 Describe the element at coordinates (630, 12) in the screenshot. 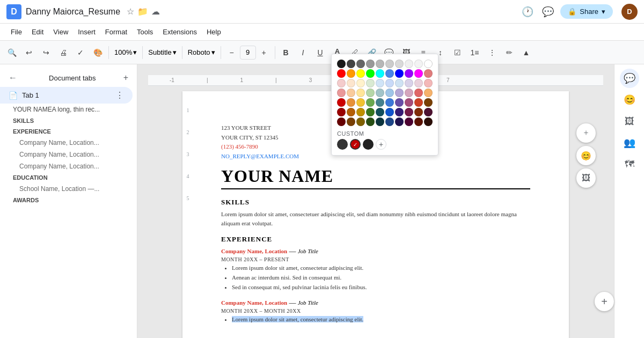

I see `avatar: D` at that location.